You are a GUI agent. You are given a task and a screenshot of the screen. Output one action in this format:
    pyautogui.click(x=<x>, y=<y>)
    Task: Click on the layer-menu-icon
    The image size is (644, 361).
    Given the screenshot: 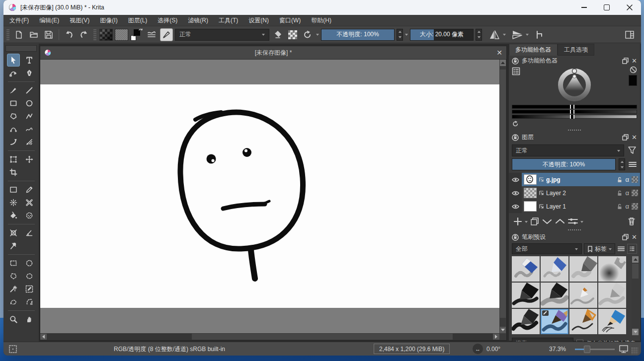 What is the action you would take?
    pyautogui.click(x=633, y=164)
    